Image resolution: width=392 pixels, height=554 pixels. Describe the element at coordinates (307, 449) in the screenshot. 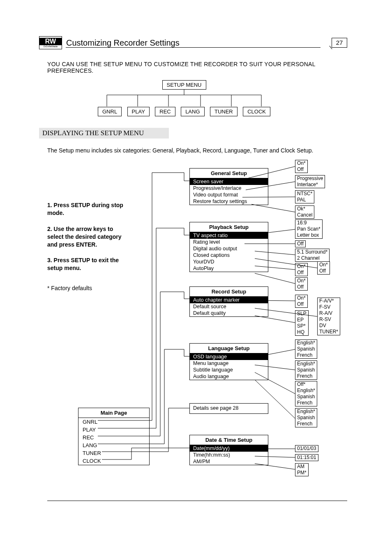

I see `opt-date: 01/01/03` at that location.